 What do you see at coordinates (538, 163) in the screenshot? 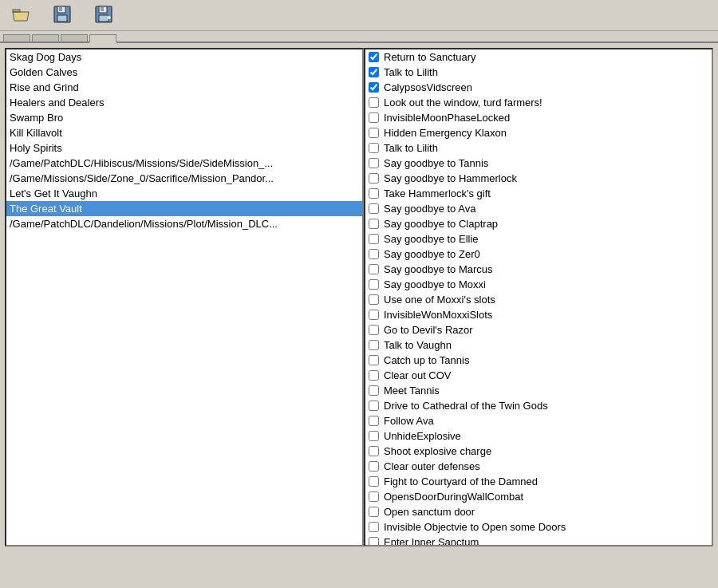
I see `checkbox-item: Say goodbye to Tannis` at bounding box center [538, 163].